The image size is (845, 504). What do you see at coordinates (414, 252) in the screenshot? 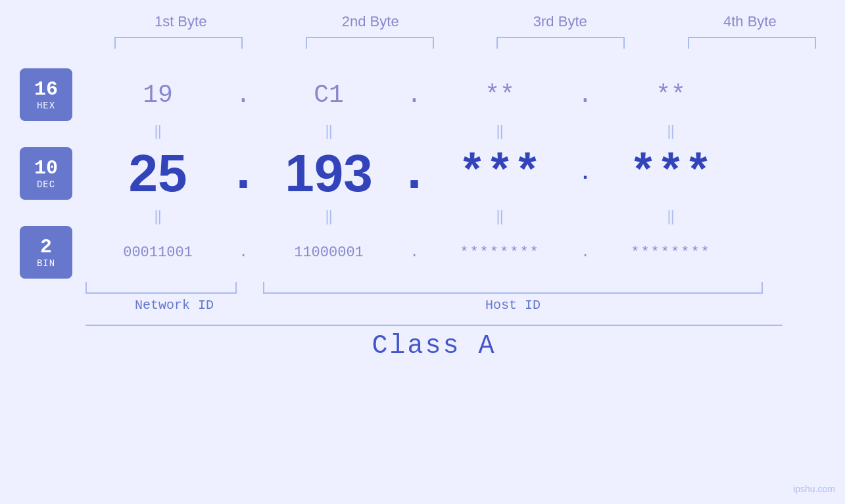
I see `bin-sep2: .` at bounding box center [414, 252].